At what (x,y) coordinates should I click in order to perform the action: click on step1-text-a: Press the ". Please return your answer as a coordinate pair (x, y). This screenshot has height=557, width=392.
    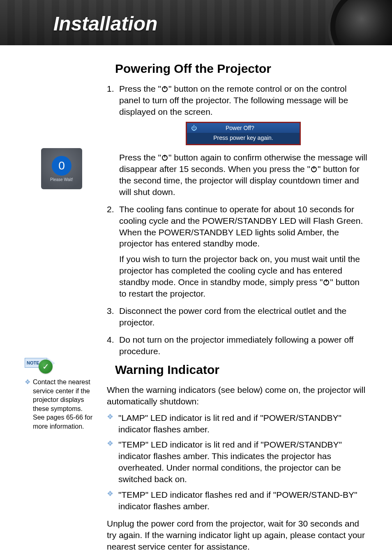
    Looking at the image, I should click on (140, 89).